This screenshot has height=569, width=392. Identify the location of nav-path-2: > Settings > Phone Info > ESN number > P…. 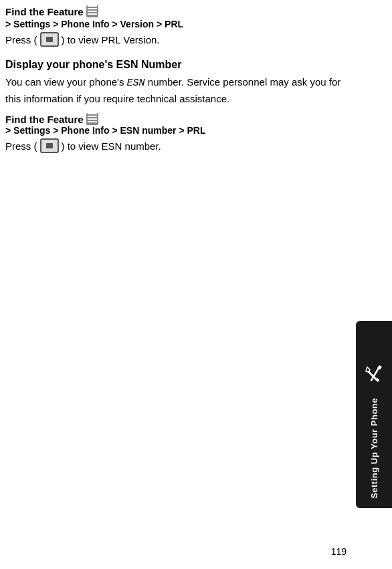
(177, 130).